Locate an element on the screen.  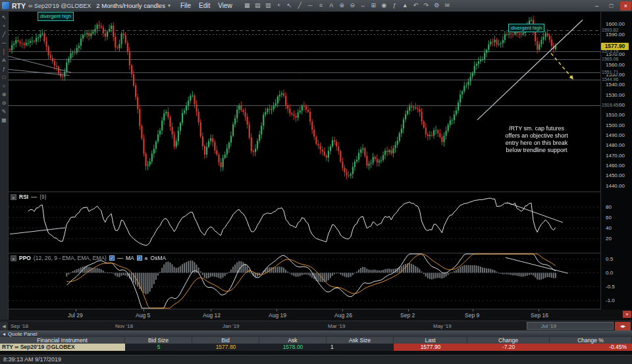
quote-bid-size: 5 is located at coordinates (159, 348).